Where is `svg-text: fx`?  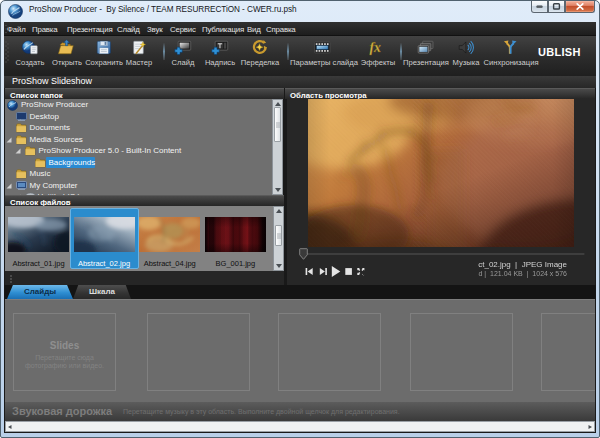
svg-text: fx is located at coordinates (376, 48).